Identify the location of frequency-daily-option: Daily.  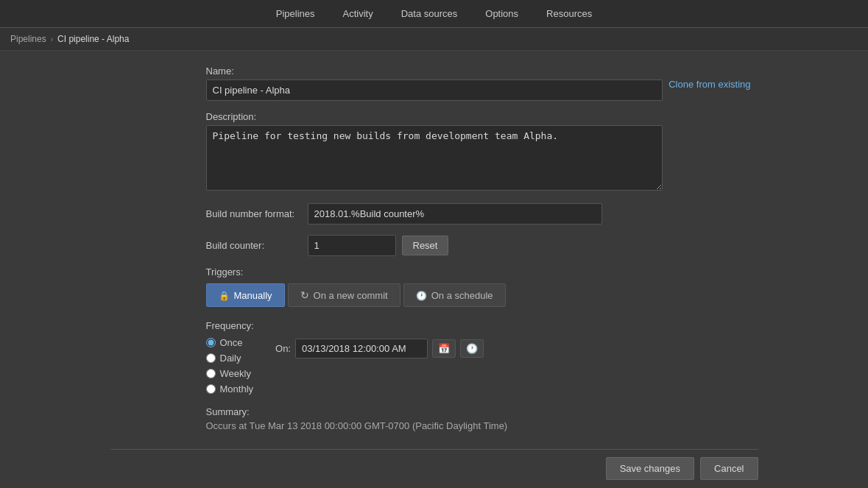
(230, 358).